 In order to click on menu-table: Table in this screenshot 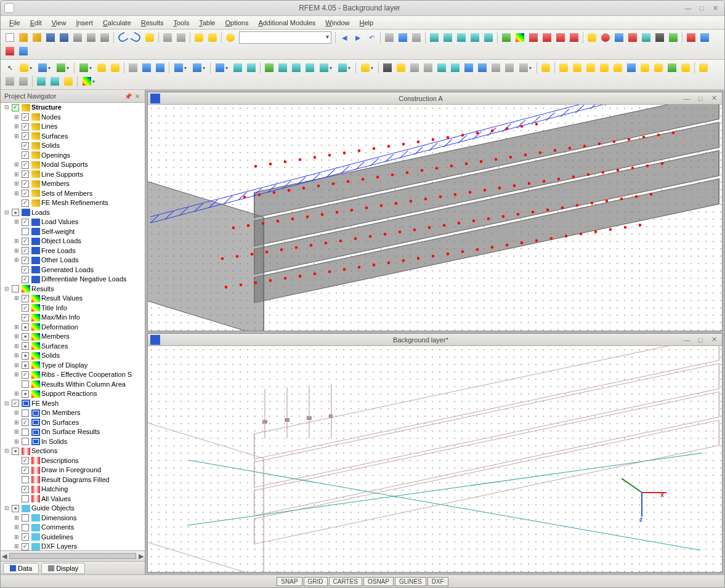, I will do `click(207, 23)`.